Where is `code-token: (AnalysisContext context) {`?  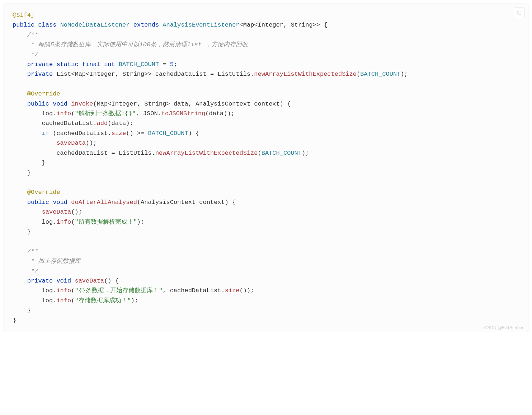
code-token: (AnalysisContext context) { is located at coordinates (187, 202).